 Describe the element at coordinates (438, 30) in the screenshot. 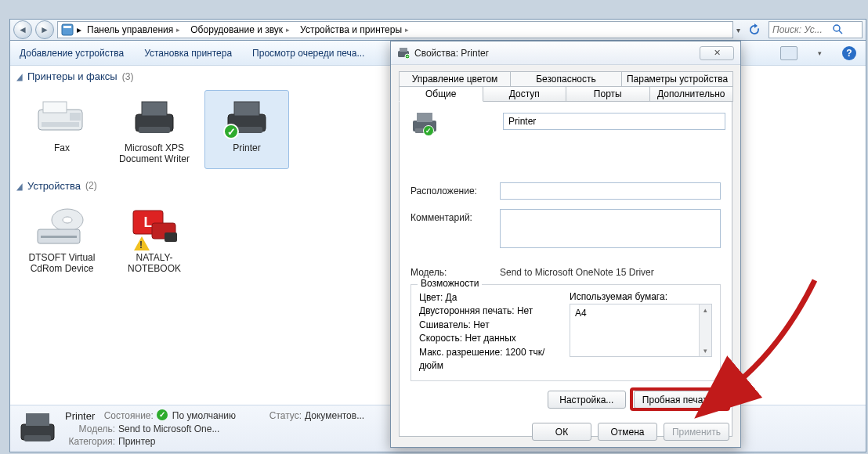

I see `address-bar: ◄ ► ▸ Панель управления▸ Оборудование и …` at that location.